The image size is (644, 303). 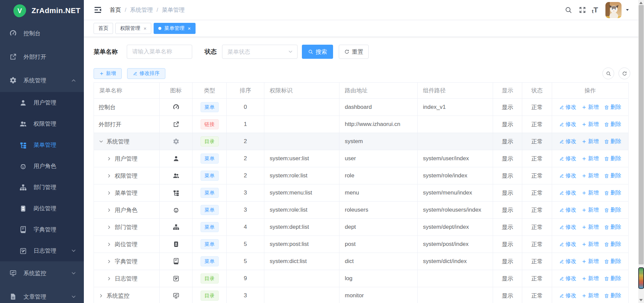 What do you see at coordinates (174, 28) in the screenshot?
I see `tab-菜单管理: 菜单管理×` at bounding box center [174, 28].